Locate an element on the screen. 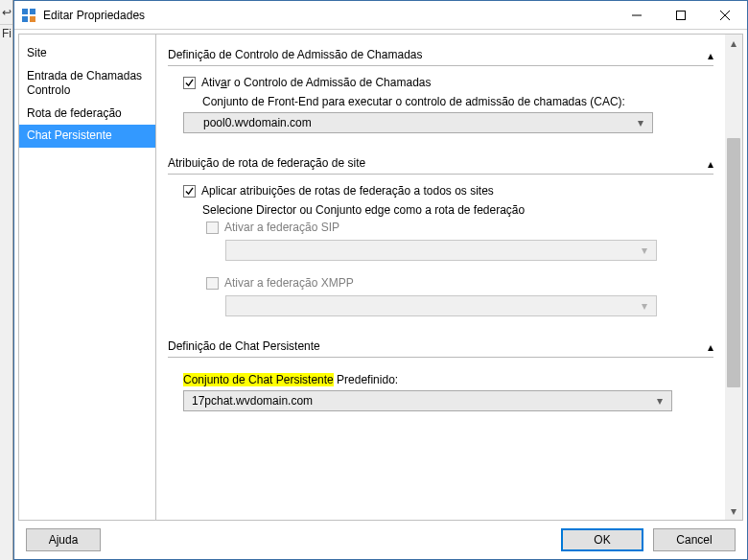 This screenshot has height=560, width=748. cancel-button: Cancel is located at coordinates (694, 540).